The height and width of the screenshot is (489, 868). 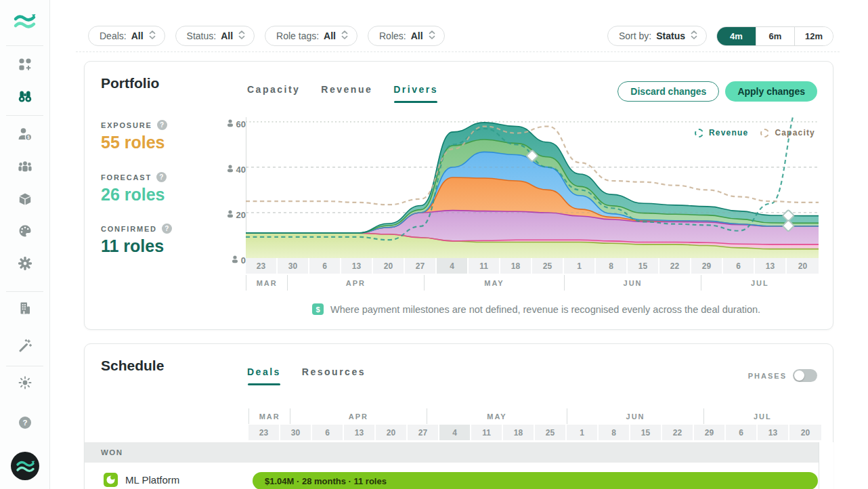 I want to click on chart-date-axis: 2330613202741118251815222961320, so click(x=532, y=265).